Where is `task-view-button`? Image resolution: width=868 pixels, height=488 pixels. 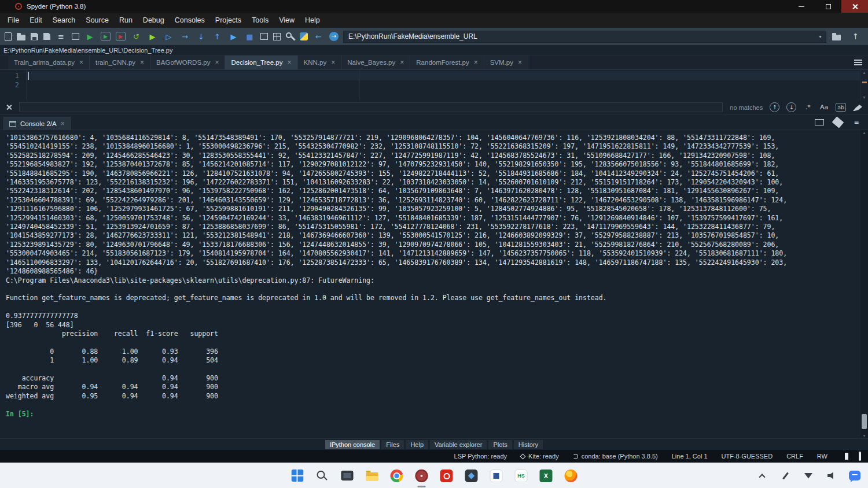 task-view-button is located at coordinates (347, 476).